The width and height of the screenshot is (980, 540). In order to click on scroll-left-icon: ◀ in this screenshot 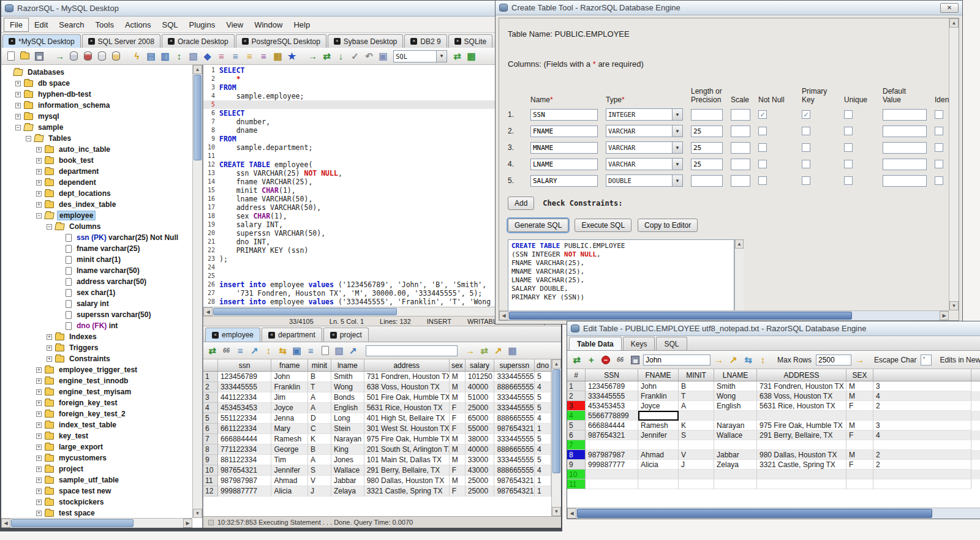, I will do `click(208, 312)`.